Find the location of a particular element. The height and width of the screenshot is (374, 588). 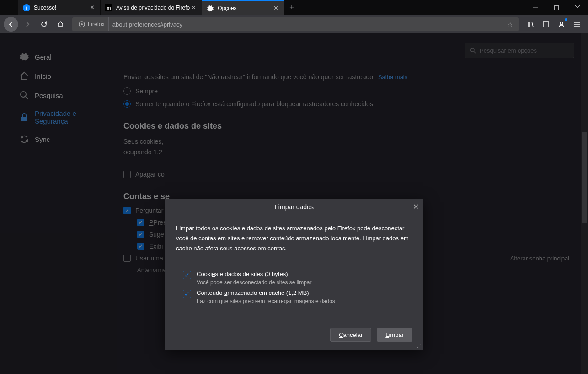

reload-button is located at coordinates (44, 24).